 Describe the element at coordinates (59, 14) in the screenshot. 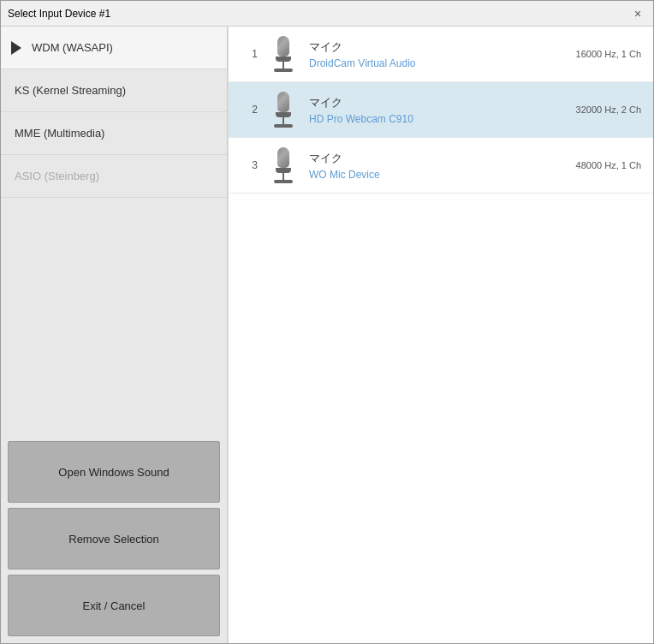

I see `window-title: Select Input Device #1` at that location.